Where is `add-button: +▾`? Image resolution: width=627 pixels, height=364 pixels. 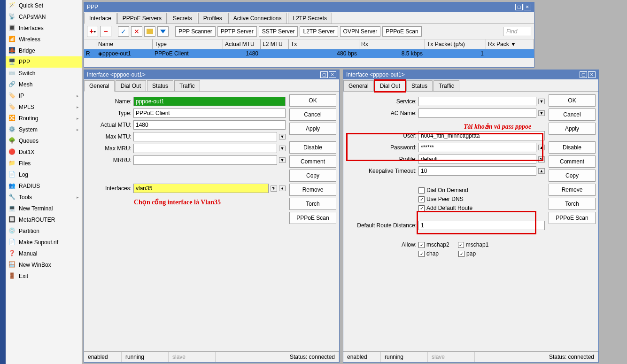 add-button: +▾ is located at coordinates (93, 31).